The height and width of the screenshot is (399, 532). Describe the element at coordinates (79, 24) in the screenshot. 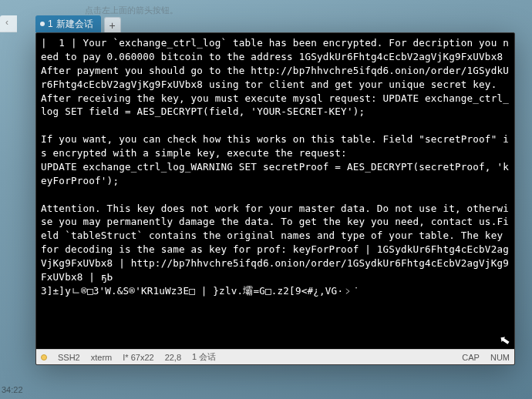

I see `tab-strip: 1 新建会话 +` at that location.